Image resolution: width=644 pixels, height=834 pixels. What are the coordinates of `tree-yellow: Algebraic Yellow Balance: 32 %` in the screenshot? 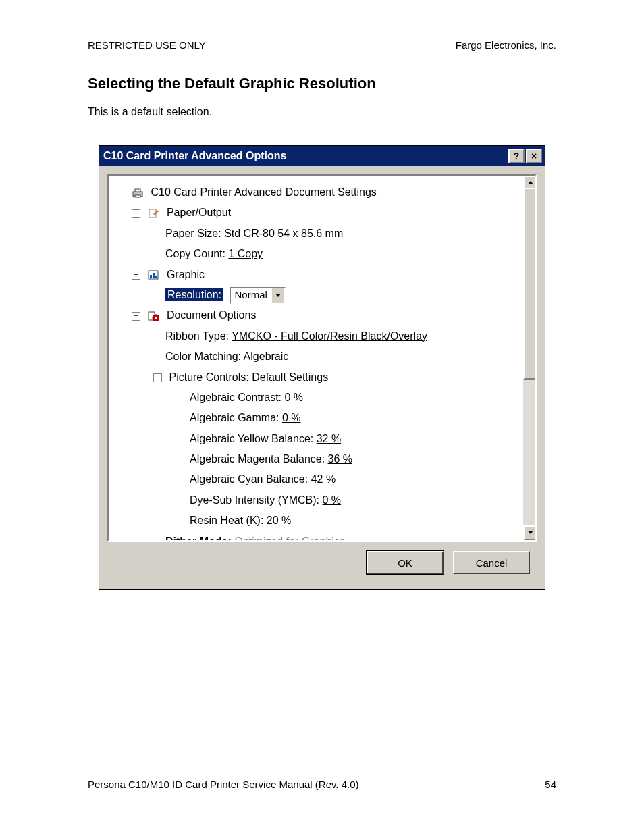 It's located at (322, 439).